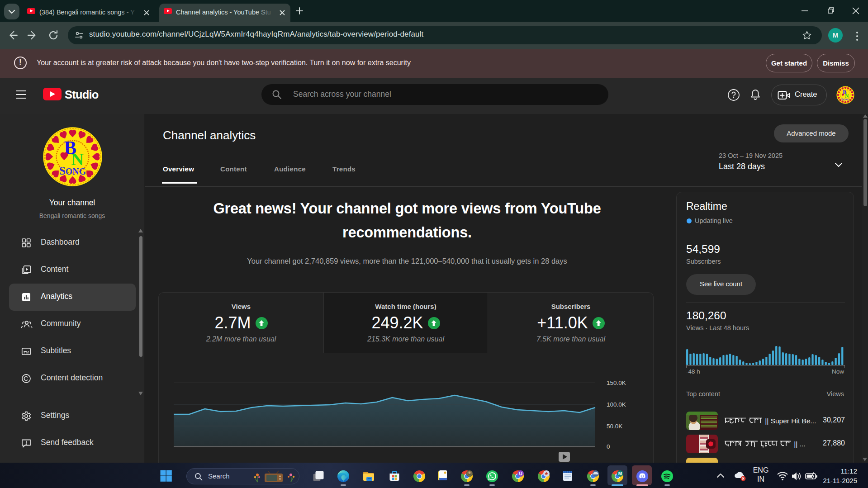 Image resolution: width=868 pixels, height=488 pixels. What do you see at coordinates (616, 383) in the screenshot?
I see `svg-text: 150.0K` at bounding box center [616, 383].